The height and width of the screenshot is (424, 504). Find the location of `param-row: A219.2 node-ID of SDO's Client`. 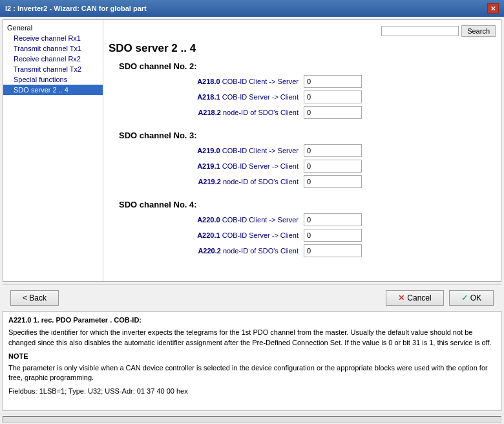

param-row: A219.2 node-ID of SDO's Client is located at coordinates (313, 182).